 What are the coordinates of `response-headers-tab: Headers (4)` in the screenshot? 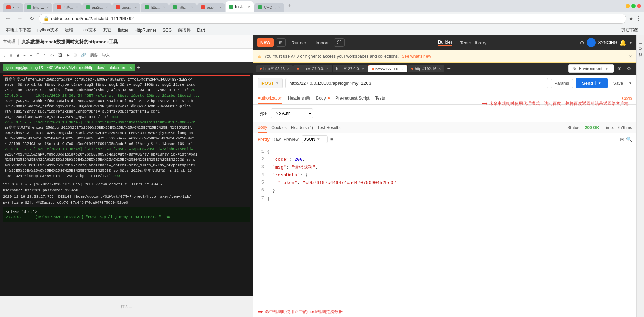 It's located at (302, 128).